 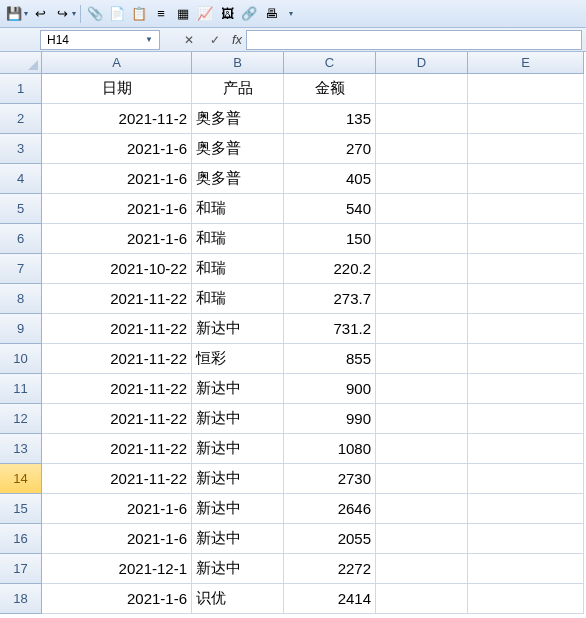 What do you see at coordinates (21, 509) in the screenshot?
I see `row-header-15: 15` at bounding box center [21, 509].